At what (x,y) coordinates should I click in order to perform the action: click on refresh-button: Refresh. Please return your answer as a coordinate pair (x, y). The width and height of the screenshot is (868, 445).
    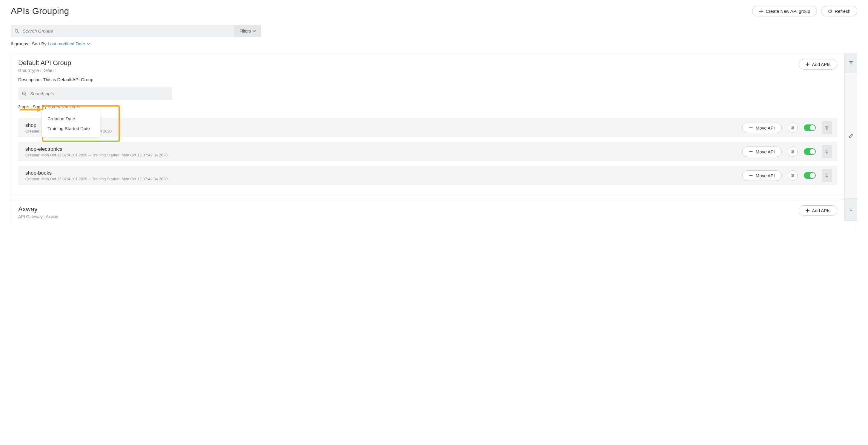
    Looking at the image, I should click on (839, 11).